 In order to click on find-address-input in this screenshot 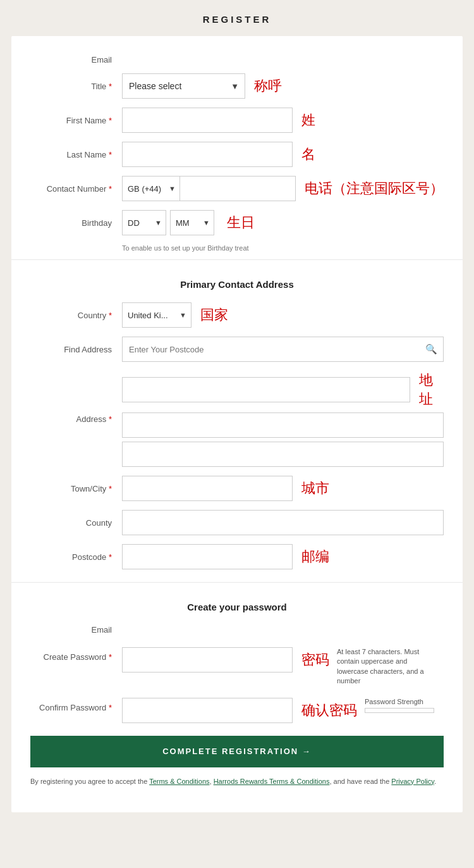, I will do `click(283, 349)`.